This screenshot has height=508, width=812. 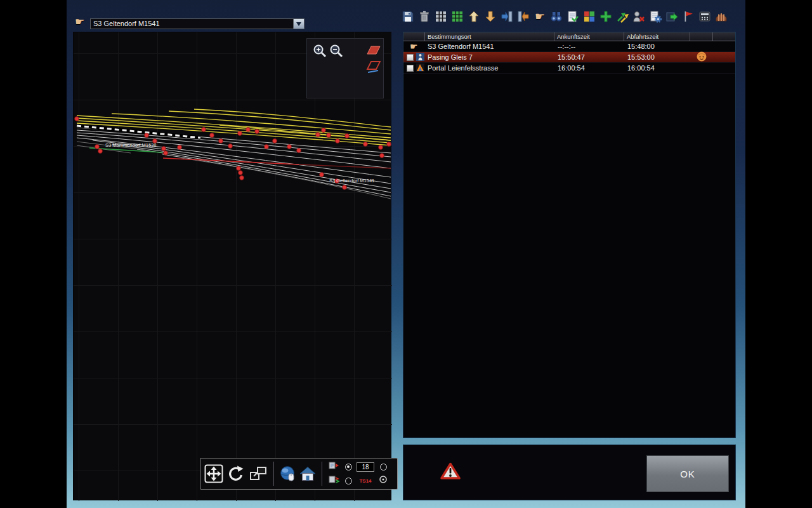 What do you see at coordinates (688, 17) in the screenshot?
I see `flag-icon` at bounding box center [688, 17].